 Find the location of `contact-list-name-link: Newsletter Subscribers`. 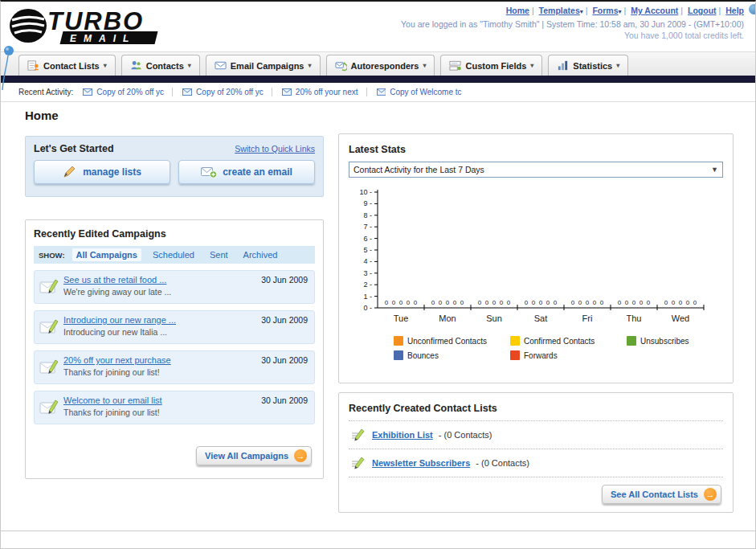

contact-list-name-link: Newsletter Subscribers is located at coordinates (421, 463).